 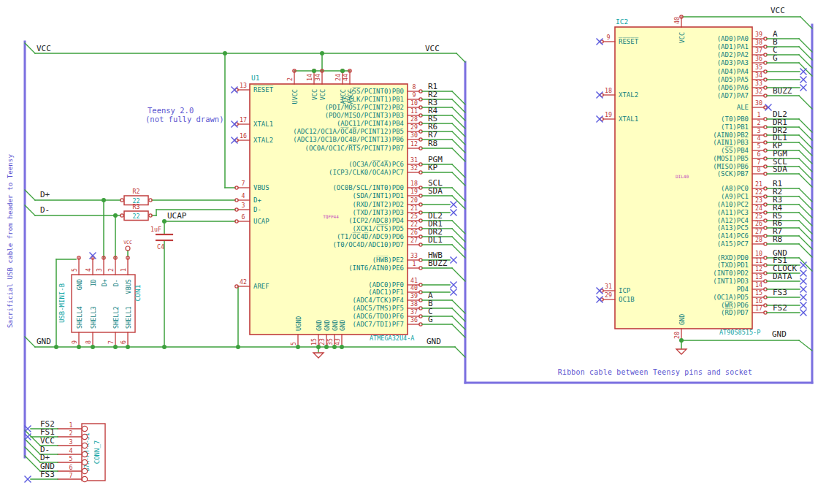 What do you see at coordinates (759, 269) in the screenshot?
I see `pin-number: 12` at bounding box center [759, 269].